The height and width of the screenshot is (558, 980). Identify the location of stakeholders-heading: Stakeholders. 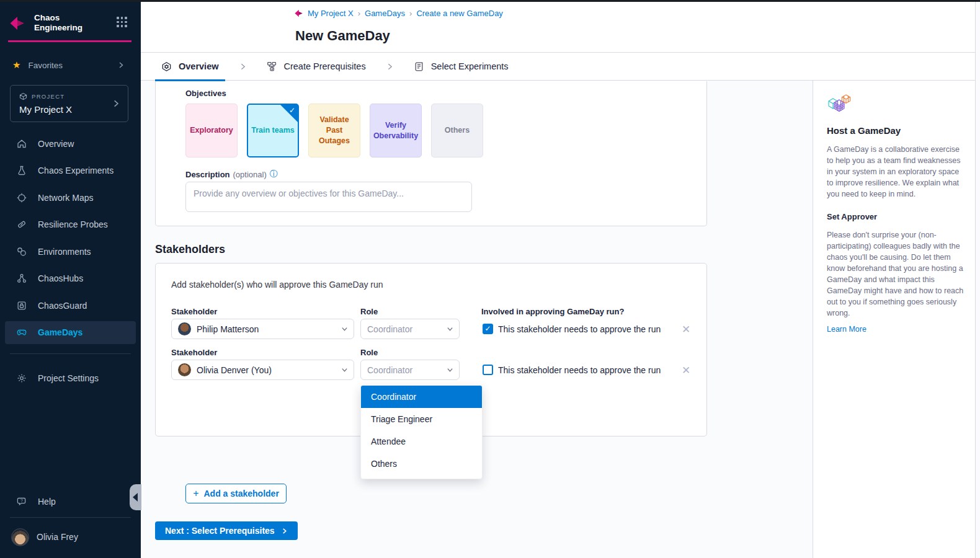
(190, 249).